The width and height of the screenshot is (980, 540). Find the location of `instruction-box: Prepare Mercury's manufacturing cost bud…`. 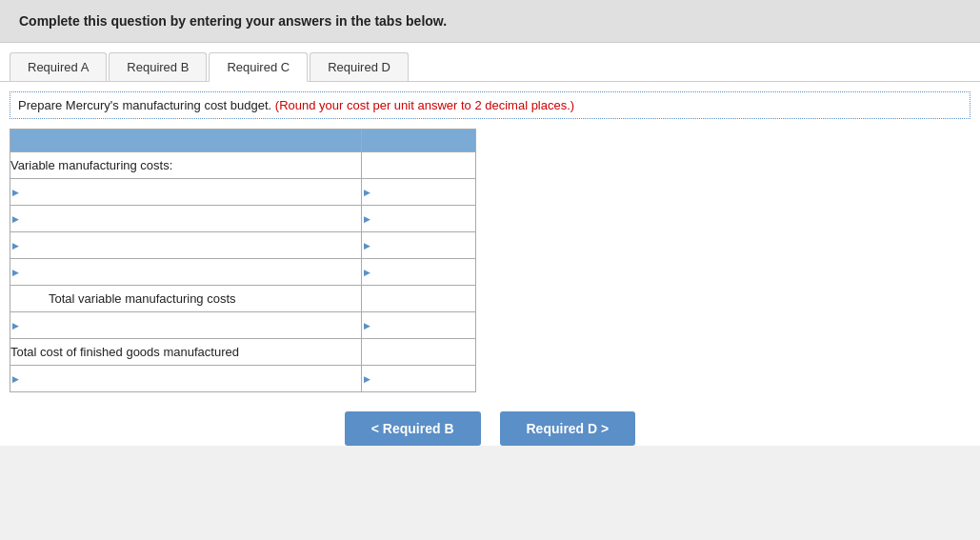

instruction-box: Prepare Mercury's manufacturing cost bud… is located at coordinates (490, 105).